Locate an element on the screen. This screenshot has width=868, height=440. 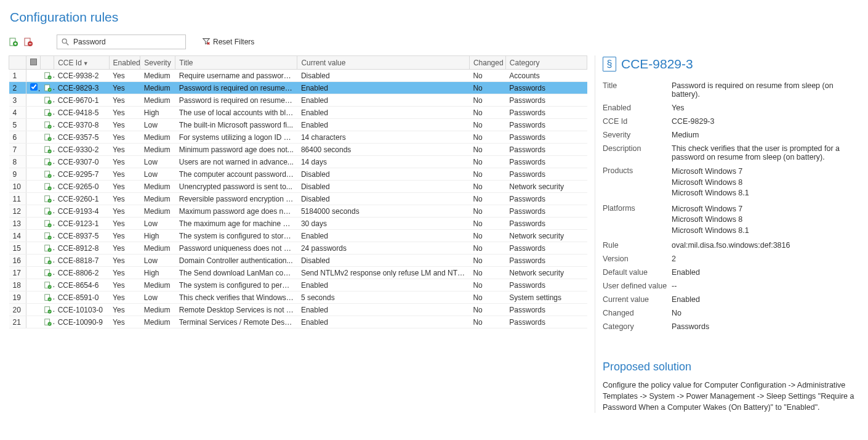
table-row: 20CCE-10103-0YesMediumRemote Desktop Ser… is located at coordinates (298, 310).